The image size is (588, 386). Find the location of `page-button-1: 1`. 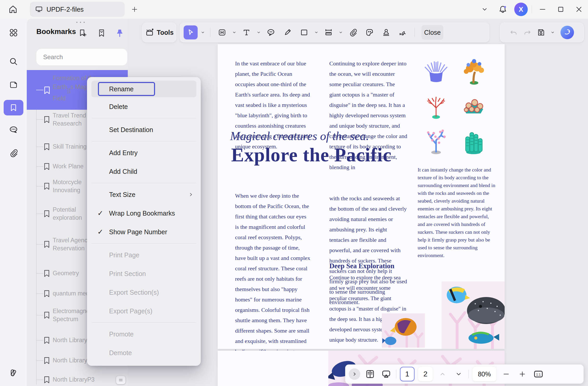

page-button-1: 1 is located at coordinates (407, 374).